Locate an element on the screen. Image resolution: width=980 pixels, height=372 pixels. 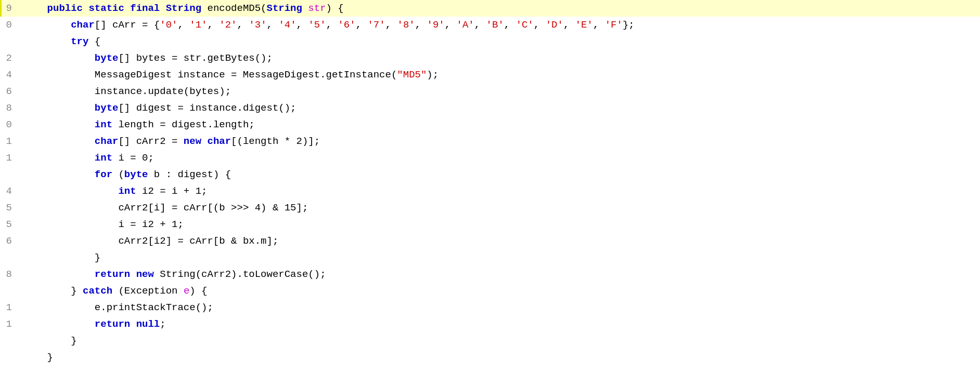
line-content: public static final String encodeMD5(Str… is located at coordinates (500, 8).